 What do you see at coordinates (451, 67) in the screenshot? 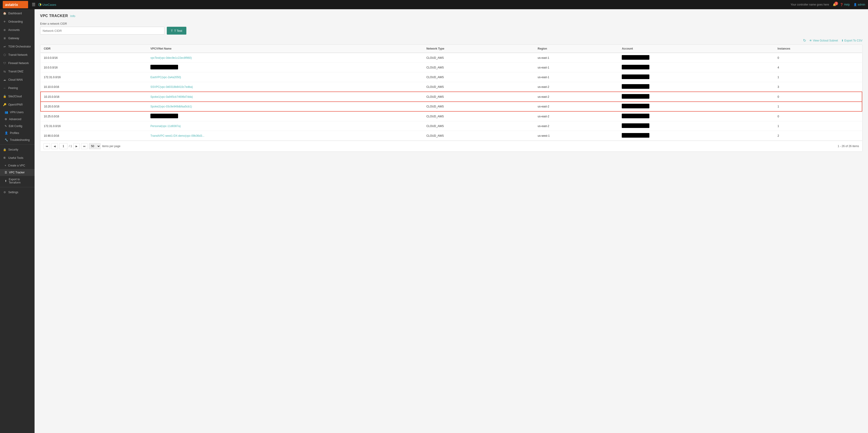
I see `table-row: 10.0.0.0/16CLOUD_AWSus-east-14` at bounding box center [451, 67].